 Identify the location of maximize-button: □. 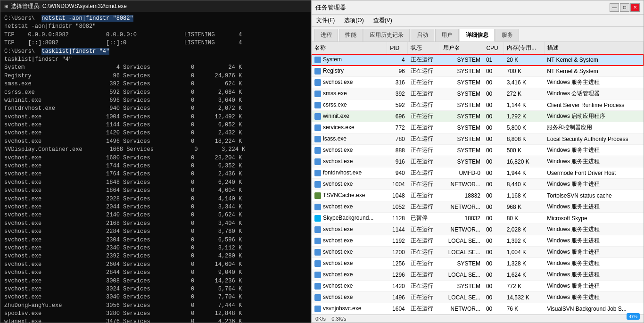
(625, 8).